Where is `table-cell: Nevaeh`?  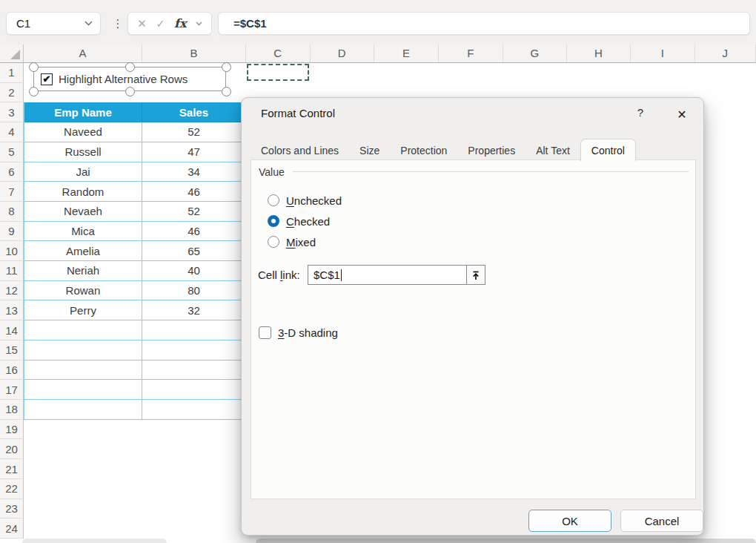 table-cell: Nevaeh is located at coordinates (83, 211).